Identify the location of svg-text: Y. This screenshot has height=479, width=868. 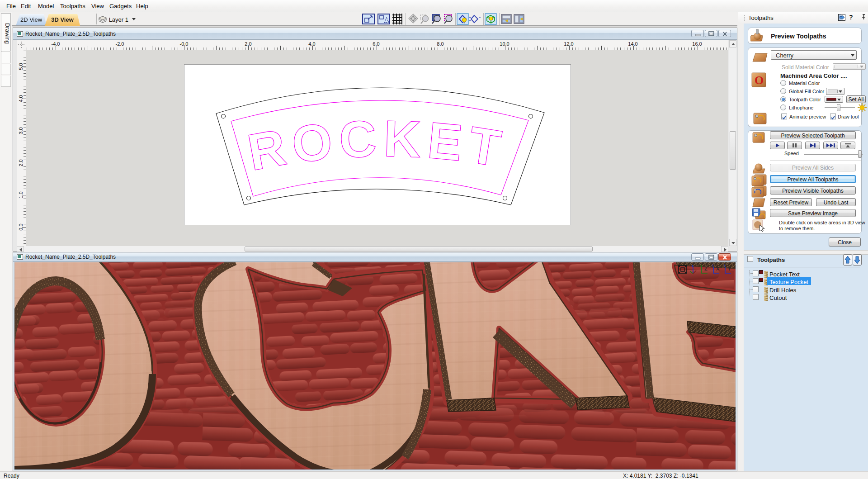
(730, 269).